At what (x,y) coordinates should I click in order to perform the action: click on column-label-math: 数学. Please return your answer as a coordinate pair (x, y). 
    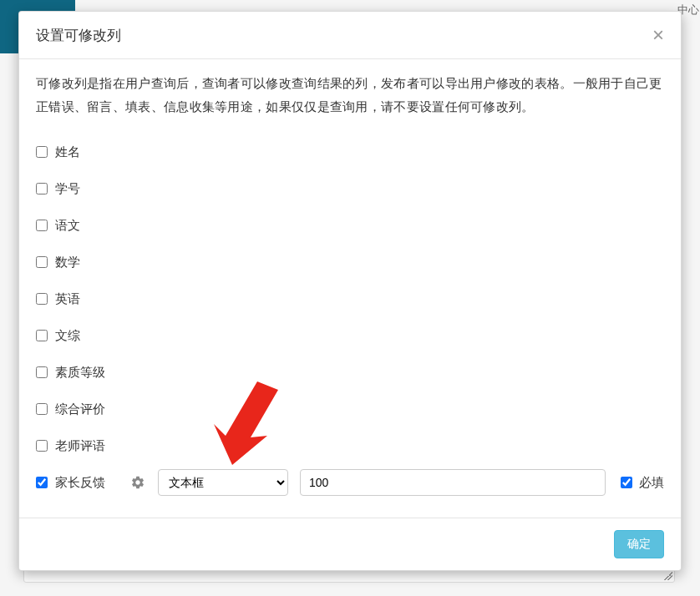
    Looking at the image, I should click on (68, 262).